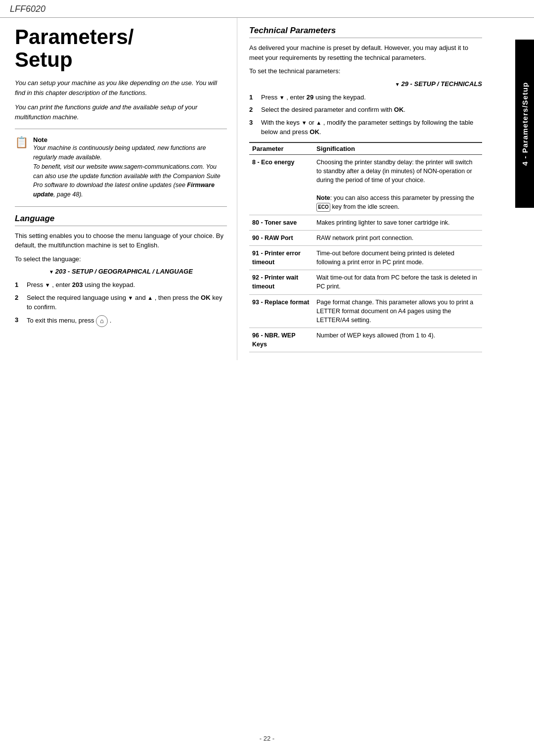 Image resolution: width=534 pixels, height=756 pixels. I want to click on tech-steps: 1 Press ▼ , enter 29 using the keypad. 2…, so click(366, 115).